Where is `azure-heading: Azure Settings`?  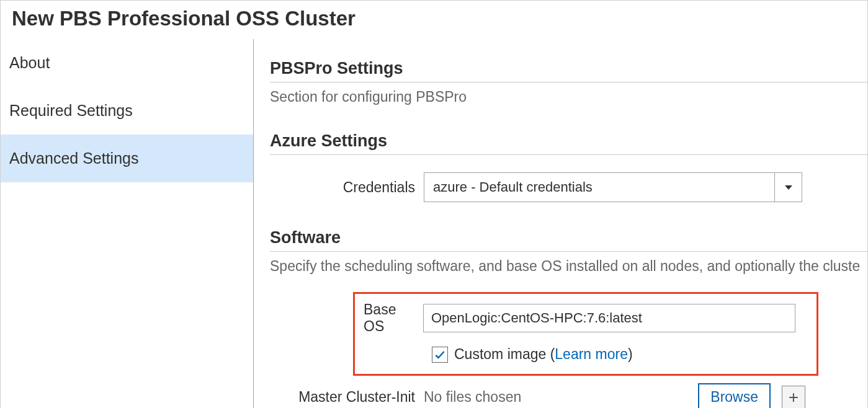
azure-heading: Azure Settings is located at coordinates (568, 141).